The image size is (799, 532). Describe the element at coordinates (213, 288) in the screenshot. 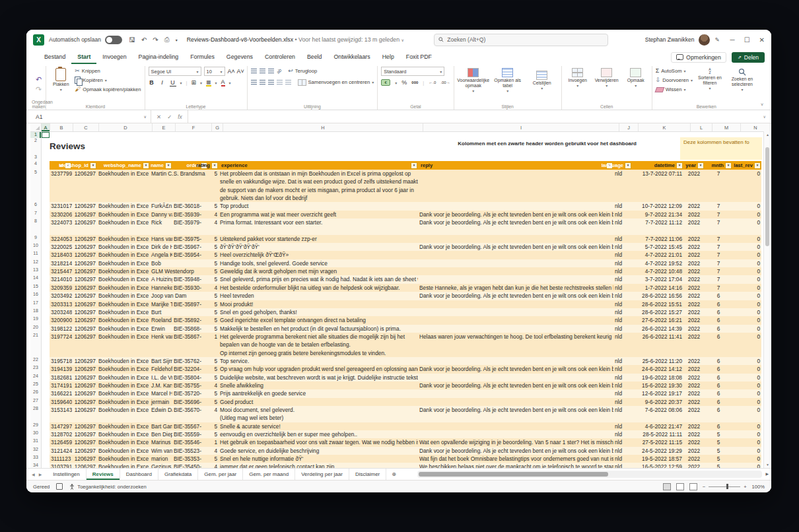

I see `cell-rating: 4` at that location.